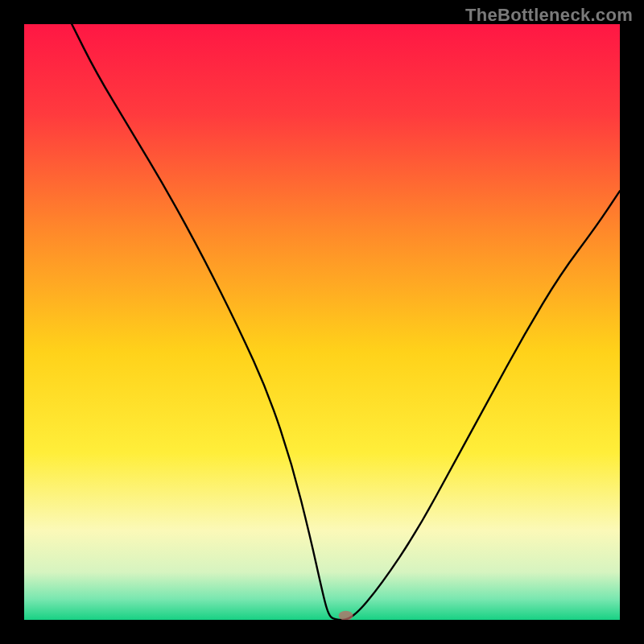 This screenshot has height=644, width=644. I want to click on watermark-text: TheBottleneck.com, so click(549, 15).